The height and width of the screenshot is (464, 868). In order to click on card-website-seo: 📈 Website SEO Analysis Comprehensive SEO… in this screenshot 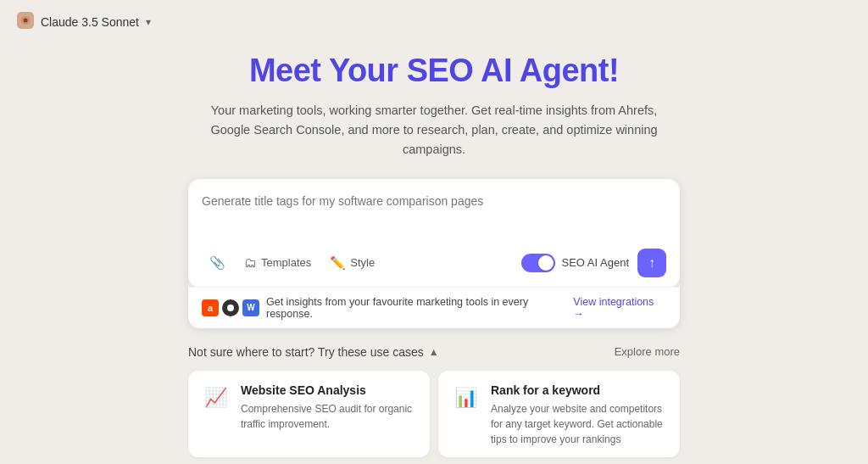, I will do `click(309, 414)`.